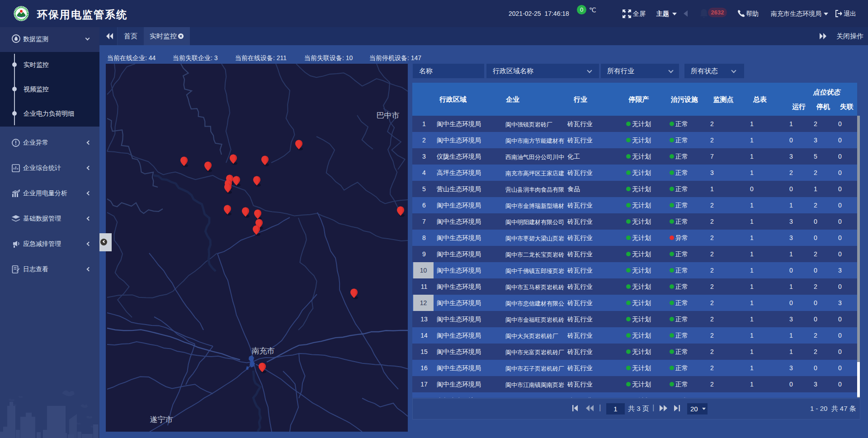  What do you see at coordinates (162, 419) in the screenshot?
I see `svg-text: 遂宁市` at bounding box center [162, 419].